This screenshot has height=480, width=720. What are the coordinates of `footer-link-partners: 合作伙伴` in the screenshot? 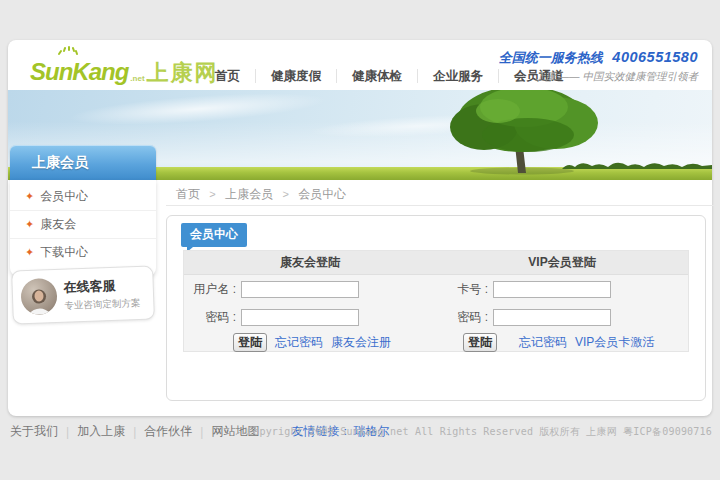 It's located at (168, 432).